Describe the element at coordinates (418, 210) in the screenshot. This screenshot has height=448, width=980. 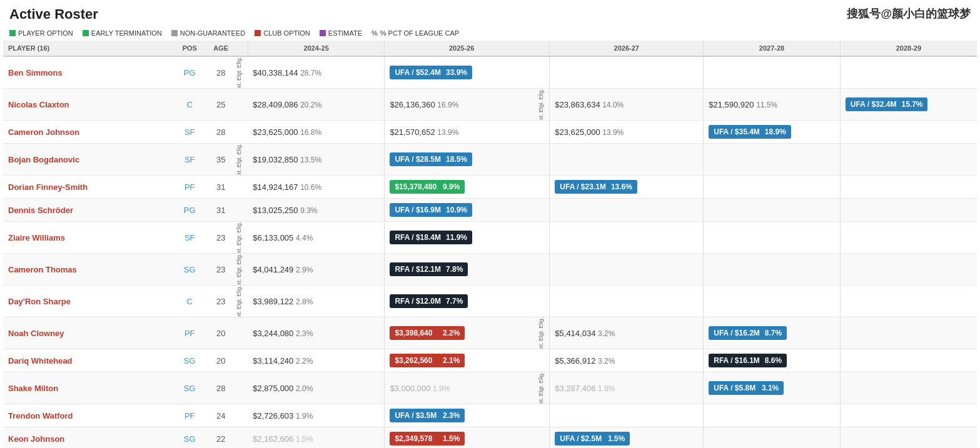
I see `tag-label: UFA / $16.9M` at that location.